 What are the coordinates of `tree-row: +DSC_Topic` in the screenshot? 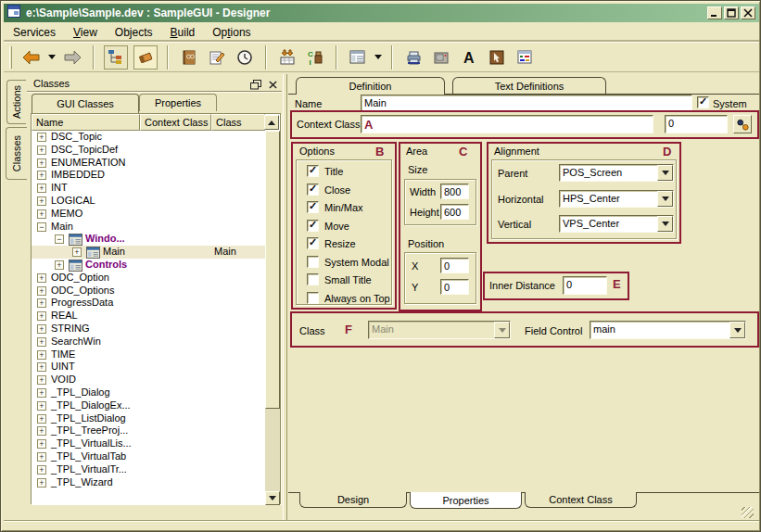 It's located at (148, 137).